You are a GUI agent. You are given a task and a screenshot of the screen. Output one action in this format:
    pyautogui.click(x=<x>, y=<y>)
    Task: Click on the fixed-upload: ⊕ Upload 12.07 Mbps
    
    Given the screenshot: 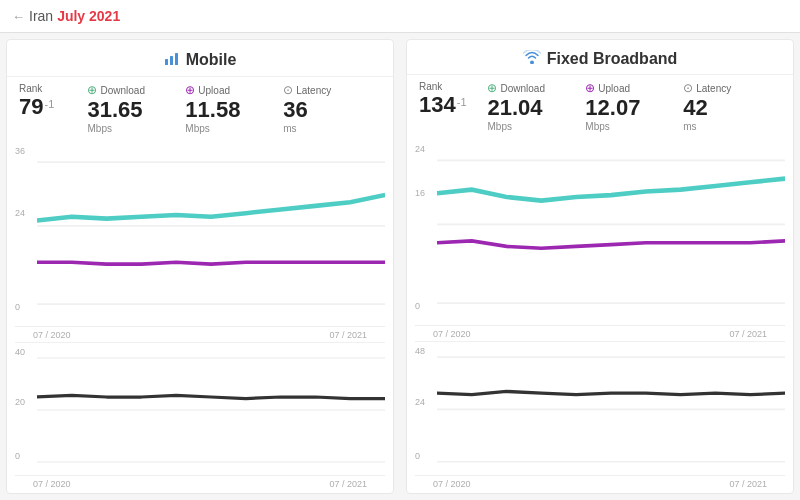 What is the action you would take?
    pyautogui.click(x=634, y=106)
    